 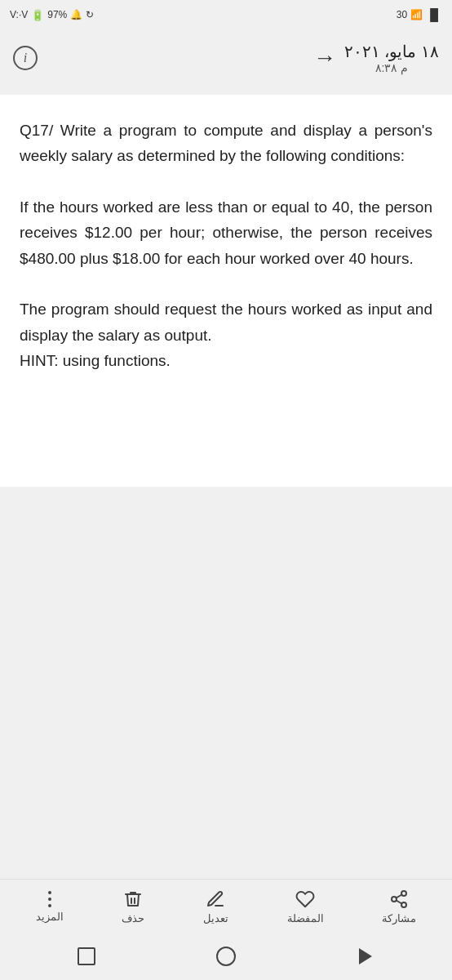 I want to click on paragraph-4: HINT: using functions., so click(x=95, y=361).